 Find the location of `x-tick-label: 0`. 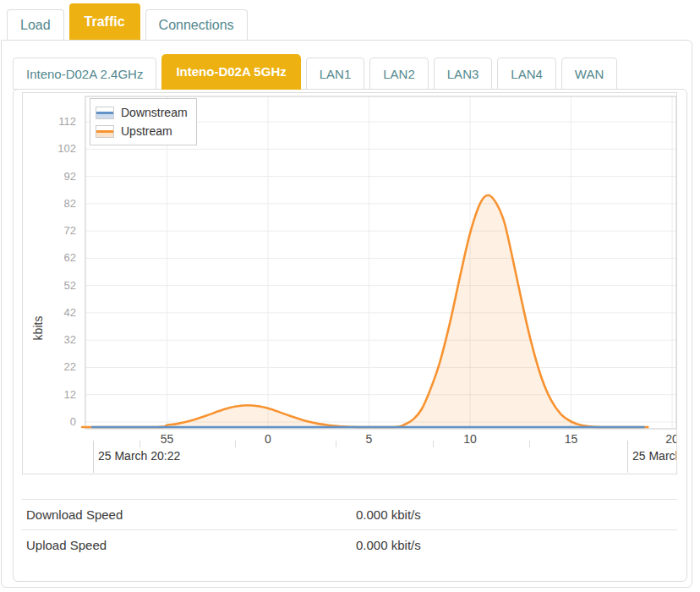

x-tick-label: 0 is located at coordinates (268, 439).